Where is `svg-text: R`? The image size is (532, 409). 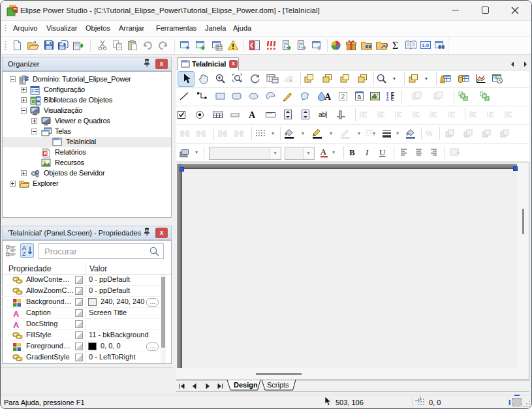 svg-text: R is located at coordinates (46, 154).